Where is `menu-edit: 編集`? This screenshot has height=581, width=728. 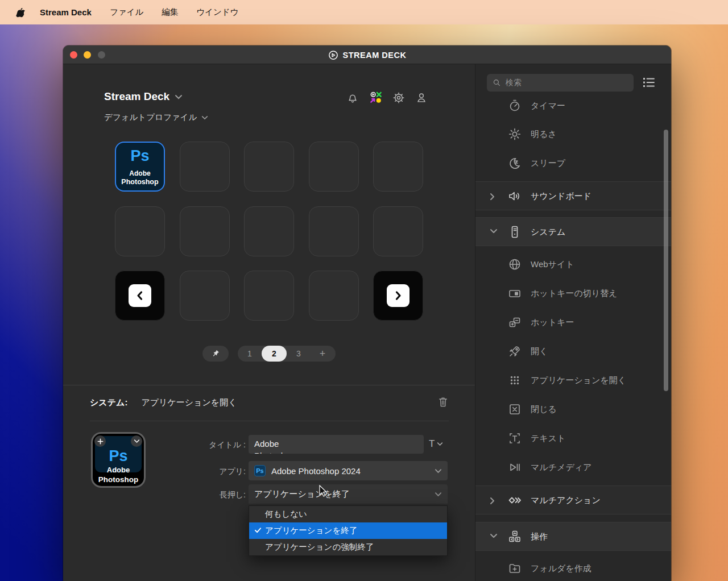
menu-edit: 編集 is located at coordinates (169, 13).